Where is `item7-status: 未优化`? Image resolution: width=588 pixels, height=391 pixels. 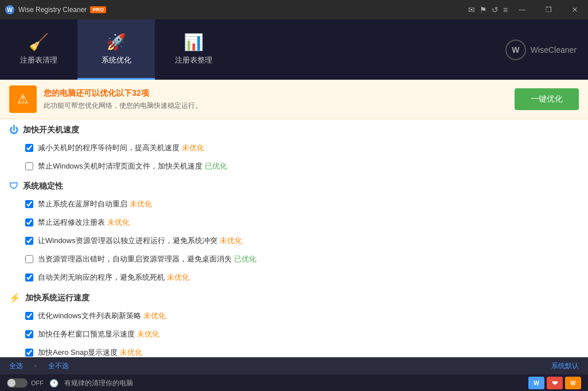
item7-status: 未优化 is located at coordinates (178, 277).